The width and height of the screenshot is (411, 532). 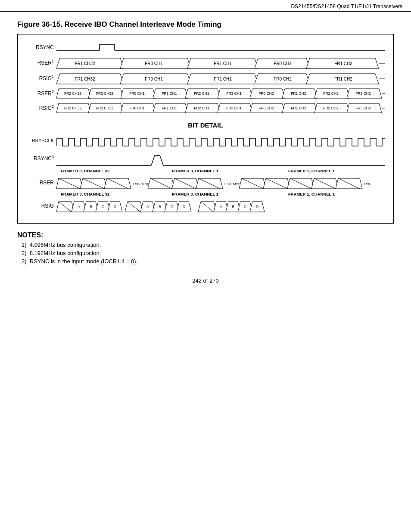 I want to click on svg-text: MSB, so click(x=146, y=184).